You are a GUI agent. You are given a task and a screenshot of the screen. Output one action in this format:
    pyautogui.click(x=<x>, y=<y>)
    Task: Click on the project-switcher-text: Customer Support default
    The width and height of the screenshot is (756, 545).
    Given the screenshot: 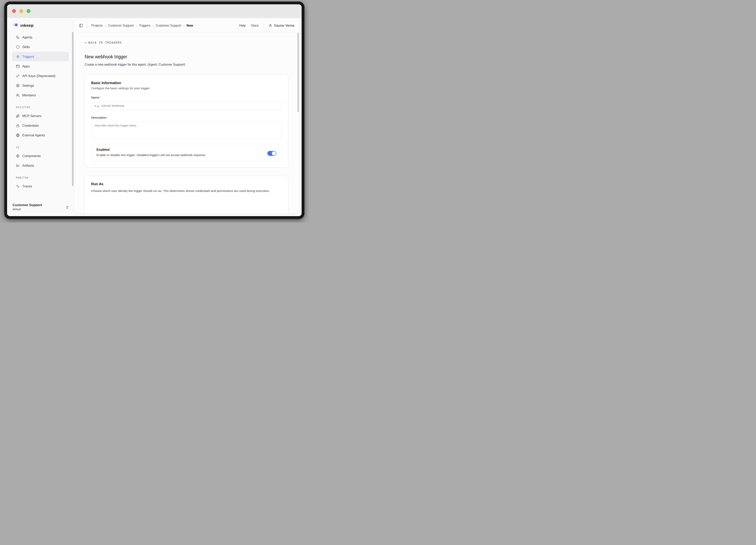 What is the action you would take?
    pyautogui.click(x=27, y=207)
    